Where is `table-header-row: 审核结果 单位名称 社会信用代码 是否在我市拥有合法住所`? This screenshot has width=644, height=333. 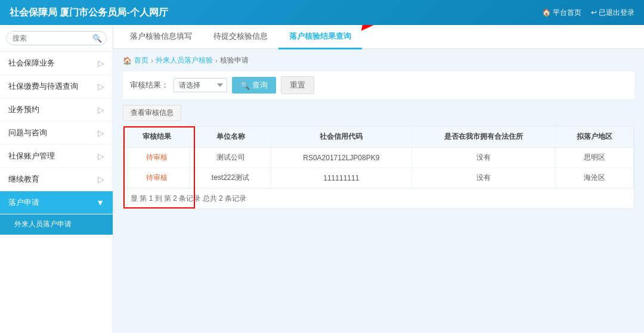 table-header-row: 审核结果 单位名称 社会信用代码 是否在我市拥有合法住所 is located at coordinates (379, 137).